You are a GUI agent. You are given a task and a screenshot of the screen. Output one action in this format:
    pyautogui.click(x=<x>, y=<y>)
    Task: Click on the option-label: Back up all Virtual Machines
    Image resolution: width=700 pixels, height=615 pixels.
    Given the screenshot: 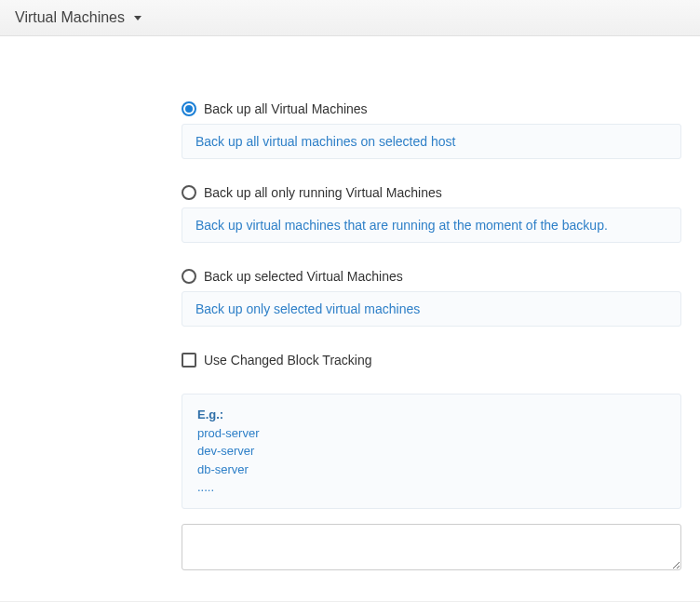 What is the action you would take?
    pyautogui.click(x=286, y=109)
    